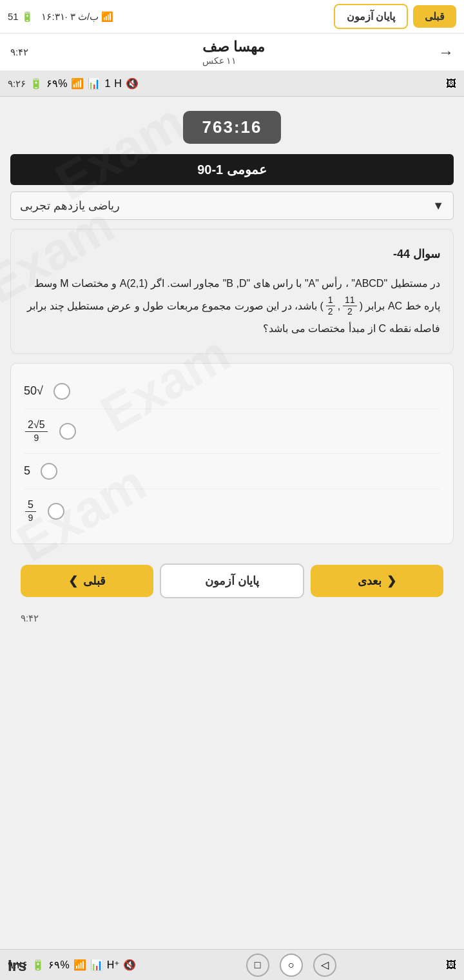  What do you see at coordinates (27, 471) in the screenshot?
I see `answer-text-3: 5` at bounding box center [27, 471].